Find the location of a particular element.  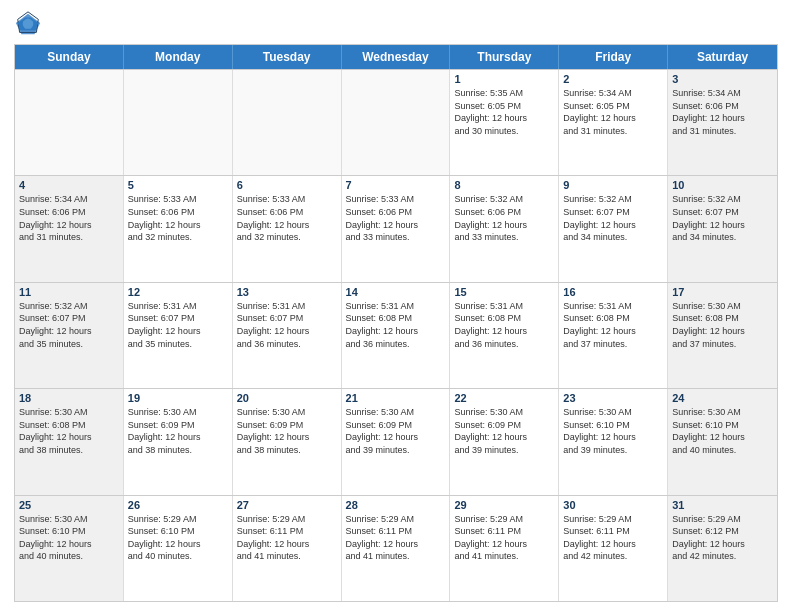

calendar-day-cell: 10Sunrise: 5:32 AMSunset: 6:07 PMDayligh… is located at coordinates (722, 228).